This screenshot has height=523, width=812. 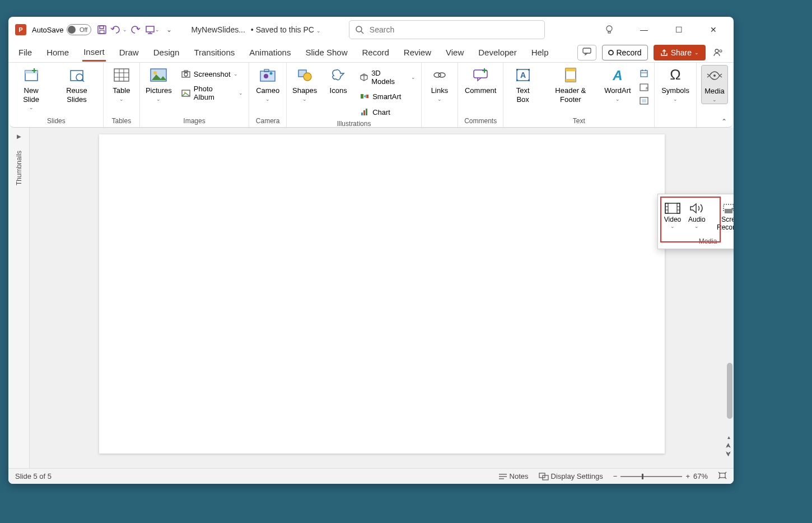 What do you see at coordinates (102, 30) in the screenshot?
I see `save-icon` at bounding box center [102, 30].